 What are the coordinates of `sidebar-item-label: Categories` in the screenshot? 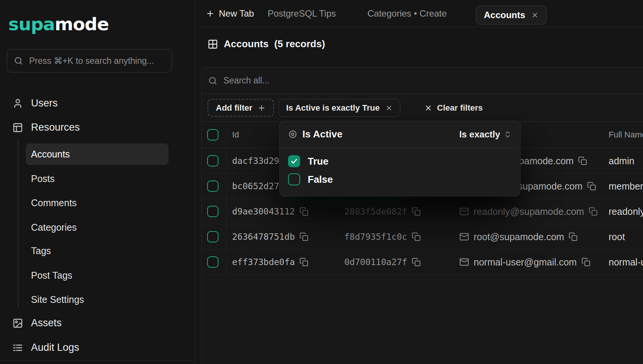 It's located at (54, 227).